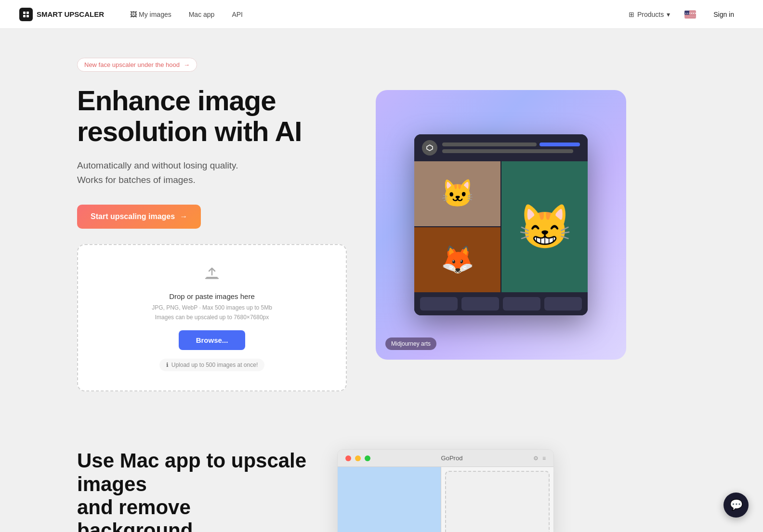  I want to click on chat-icon: 💬, so click(736, 505).